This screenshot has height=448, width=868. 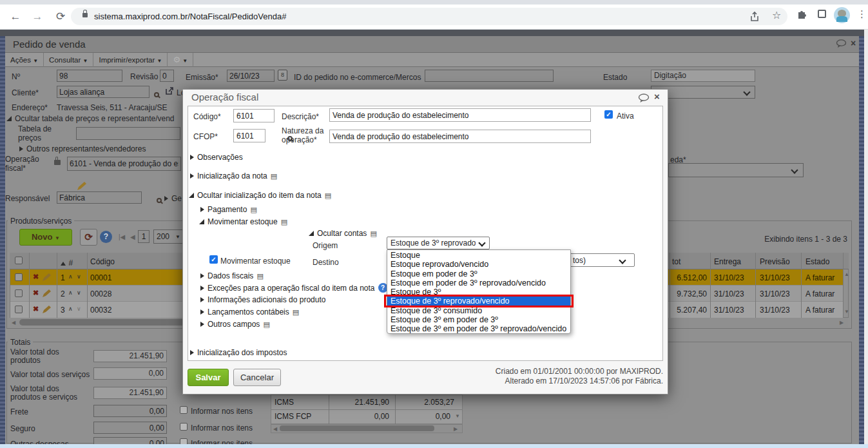 What do you see at coordinates (102, 262) in the screenshot?
I see `codigo-column-header: Código` at bounding box center [102, 262].